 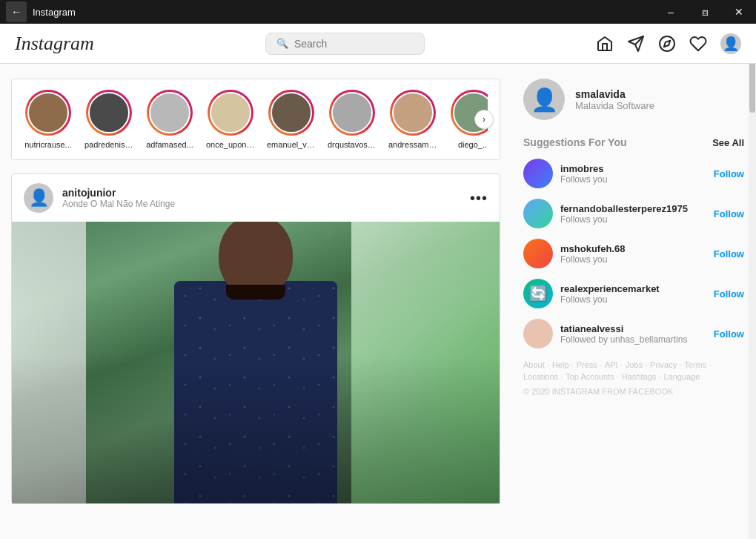 What do you see at coordinates (605, 44) in the screenshot?
I see `home-icon` at bounding box center [605, 44].